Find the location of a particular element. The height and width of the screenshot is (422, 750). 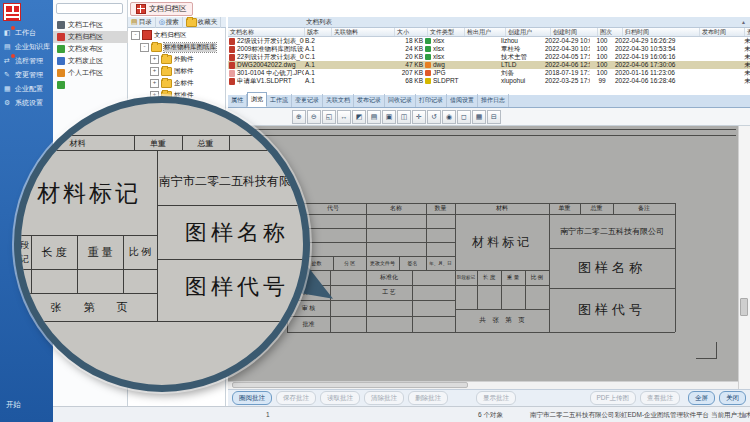

pan-icon: ✛ is located at coordinates (419, 117).